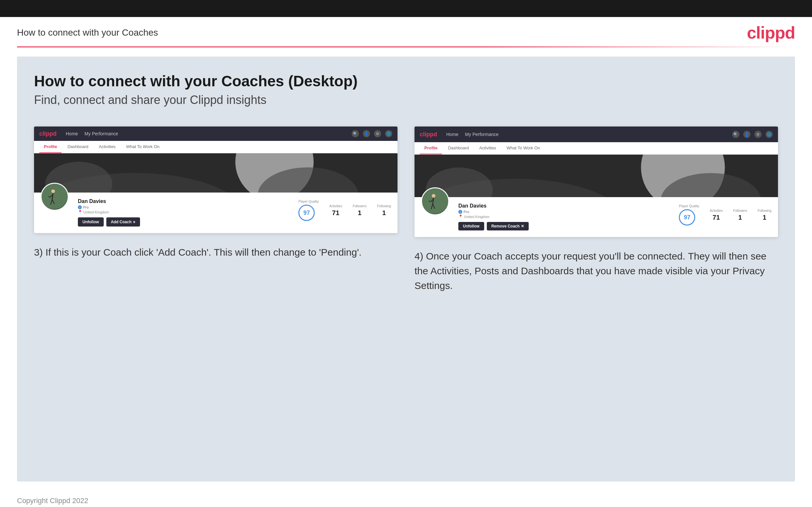  Describe the element at coordinates (758, 134) in the screenshot. I see `right-settings-icon: ⚙` at that location.